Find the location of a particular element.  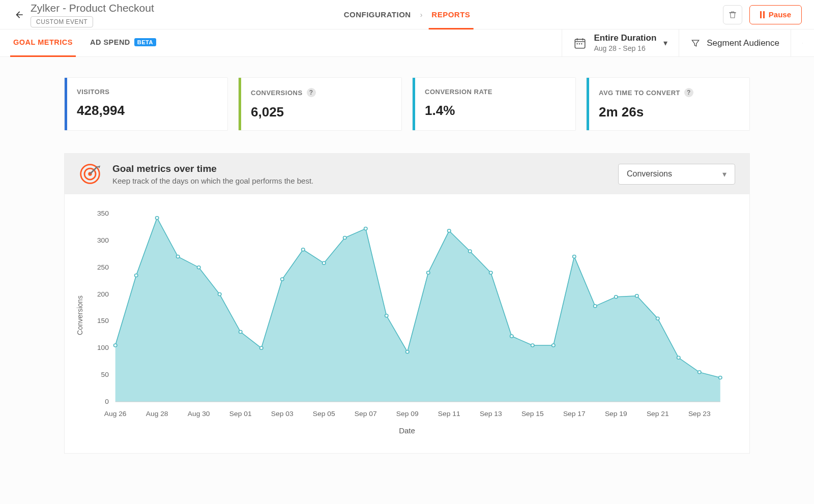

caret-down-icon: ▾ is located at coordinates (724, 174).